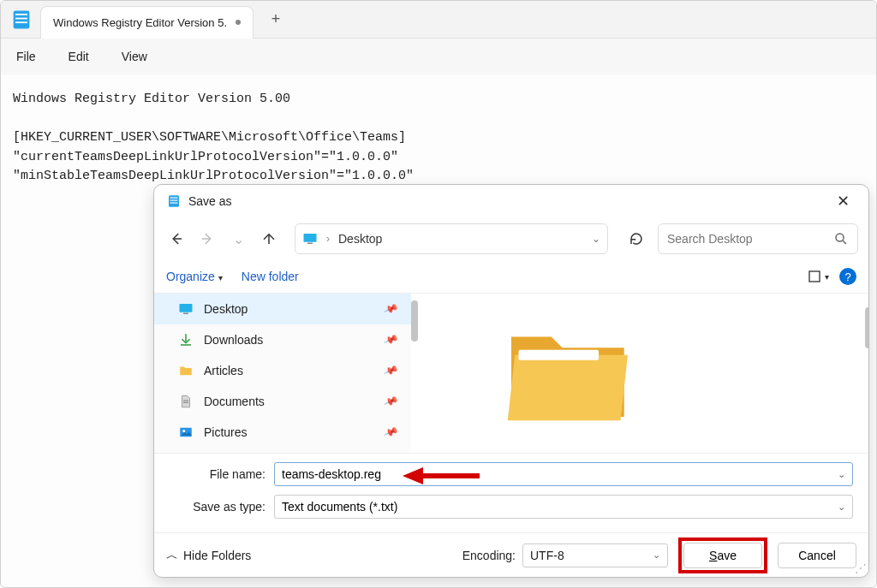  Describe the element at coordinates (226, 432) in the screenshot. I see `sidebar-item-label: Pictures` at that location.